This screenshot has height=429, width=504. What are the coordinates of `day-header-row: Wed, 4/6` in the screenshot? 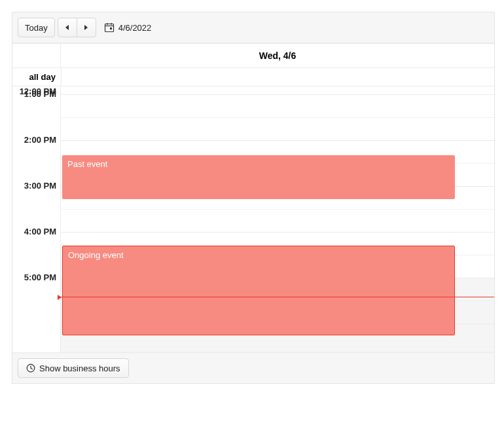 It's located at (253, 56).